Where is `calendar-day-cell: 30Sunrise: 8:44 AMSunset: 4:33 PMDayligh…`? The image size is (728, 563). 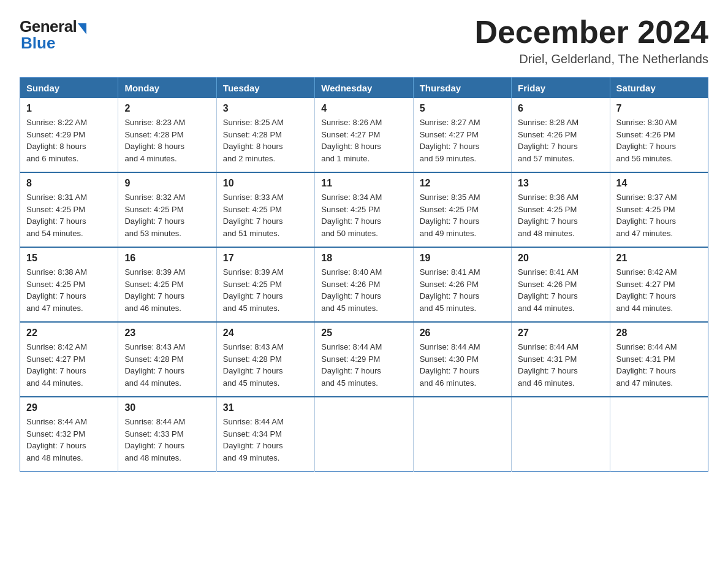
calendar-day-cell: 30Sunrise: 8:44 AMSunset: 4:33 PMDayligh… is located at coordinates (167, 434).